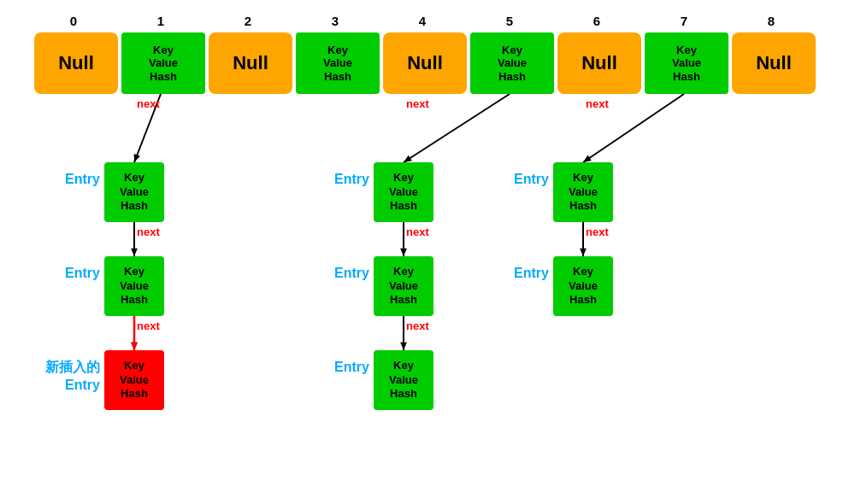 The height and width of the screenshot is (504, 855). Describe the element at coordinates (687, 63) in the screenshot. I see `array-cell-7: KeyValueHash` at that location.